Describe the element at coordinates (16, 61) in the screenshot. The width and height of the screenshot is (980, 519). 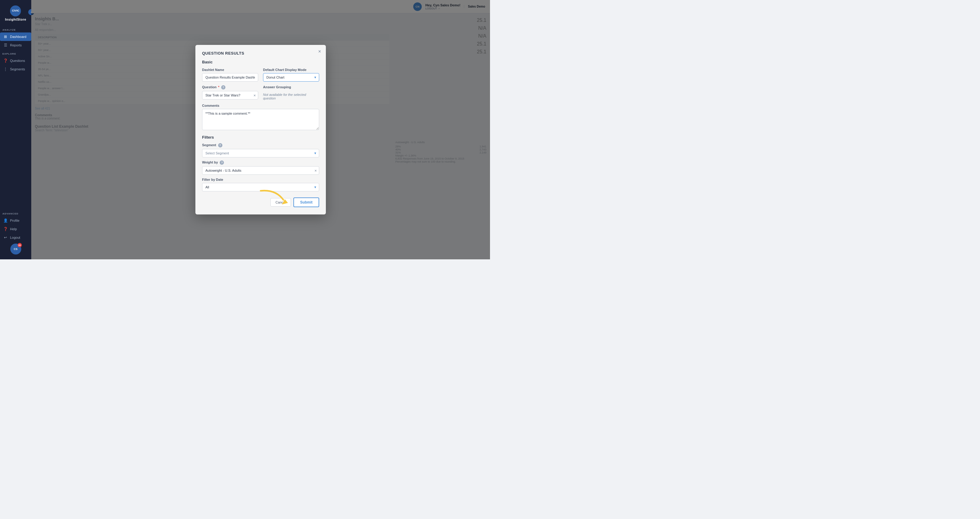
I see `sidebar-item-questions: ❓ Questions` at that location.